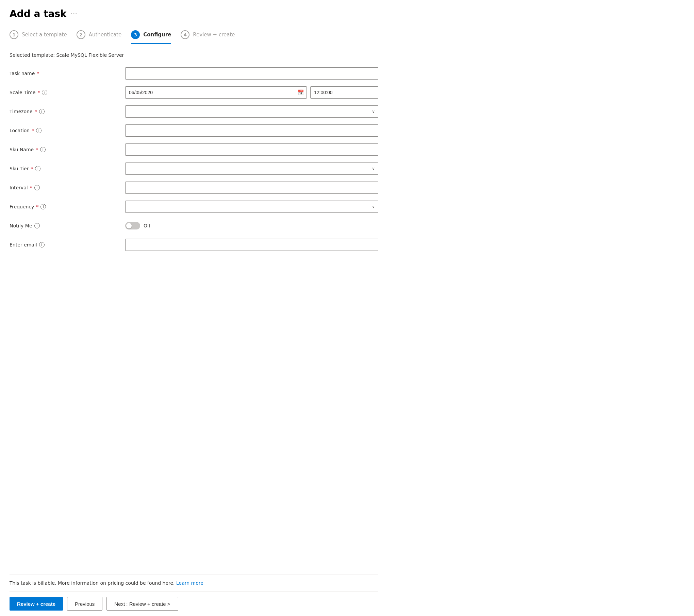 The height and width of the screenshot is (616, 694). Describe the element at coordinates (38, 14) in the screenshot. I see `page-title: Add a task` at that location.